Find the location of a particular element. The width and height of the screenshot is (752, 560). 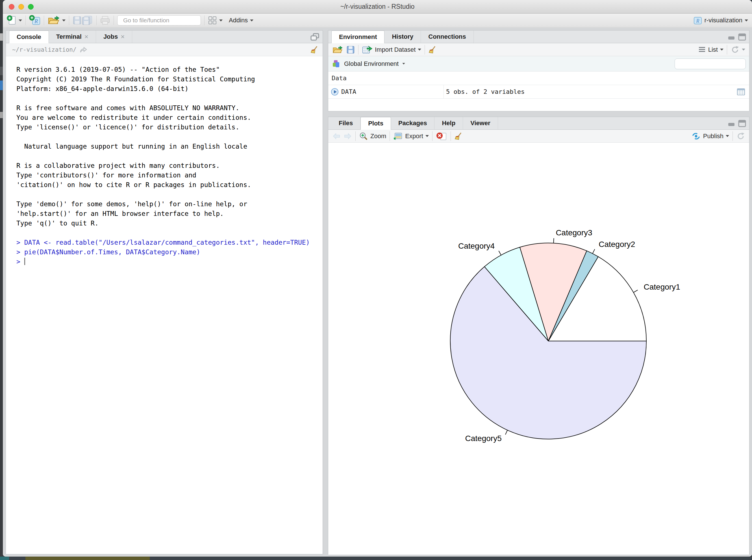

environment-search is located at coordinates (710, 64).